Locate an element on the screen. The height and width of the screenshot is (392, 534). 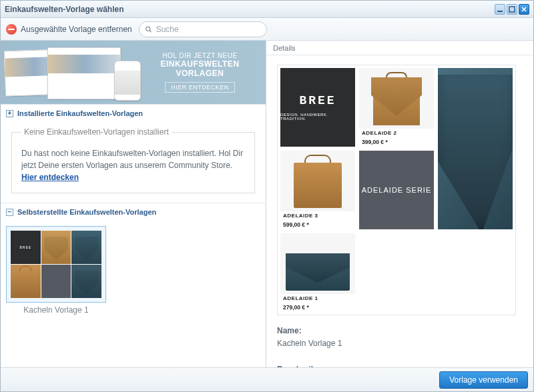
preview-tile-product: ADELAIDE 2 399,00 € * is located at coordinates (396, 107).